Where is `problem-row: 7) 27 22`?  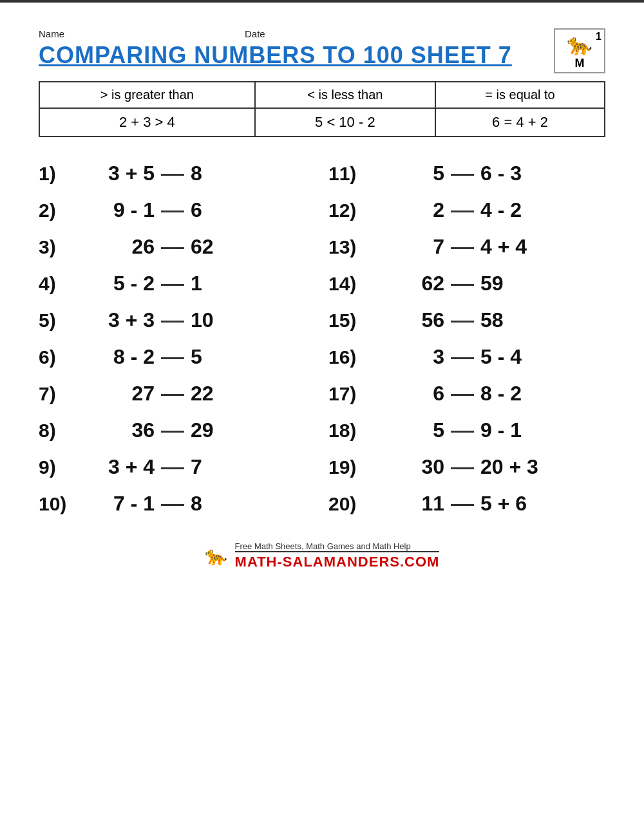
problem-row: 7) 27 22 is located at coordinates (177, 394).